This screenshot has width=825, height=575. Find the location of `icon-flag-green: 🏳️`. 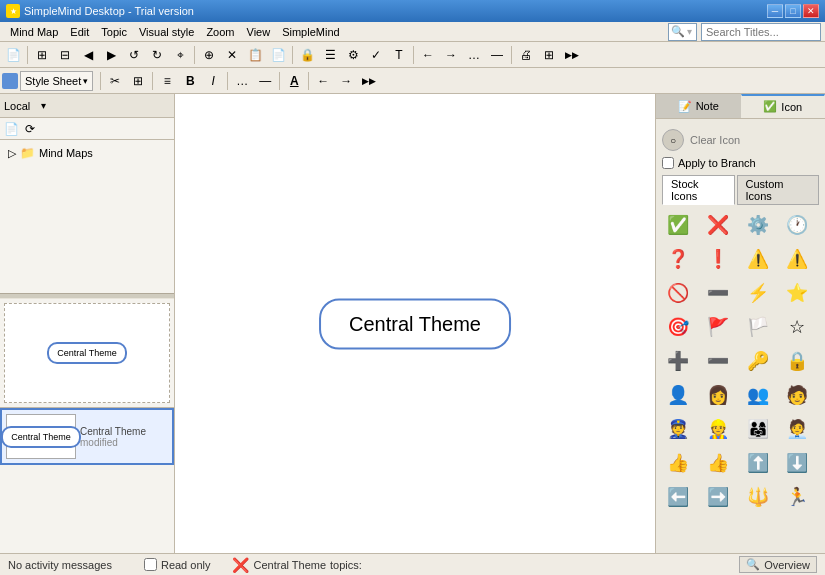

icon-flag-green: 🏳️ is located at coordinates (758, 327).